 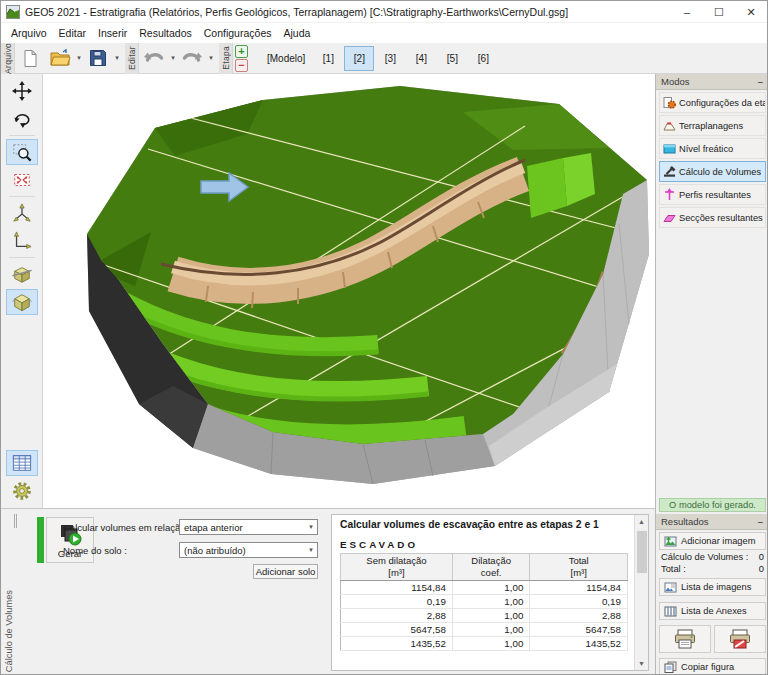 I want to click on add-stage-button: +, so click(x=242, y=52).